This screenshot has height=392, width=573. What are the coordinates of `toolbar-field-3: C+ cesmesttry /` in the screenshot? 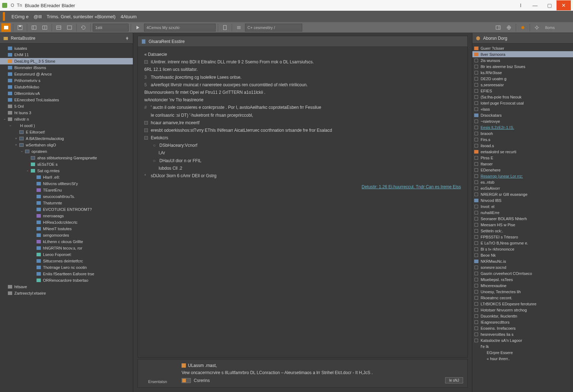 It's located at (274, 28).